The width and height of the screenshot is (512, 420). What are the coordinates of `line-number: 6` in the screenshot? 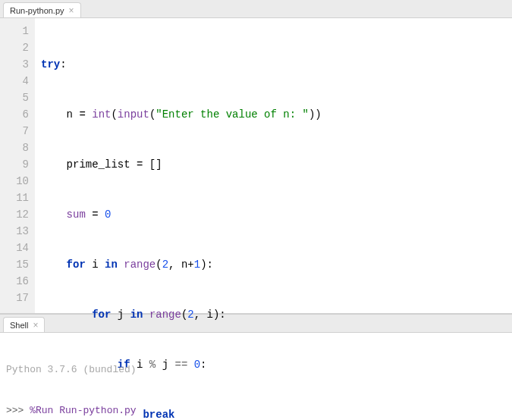 It's located at (17, 114).